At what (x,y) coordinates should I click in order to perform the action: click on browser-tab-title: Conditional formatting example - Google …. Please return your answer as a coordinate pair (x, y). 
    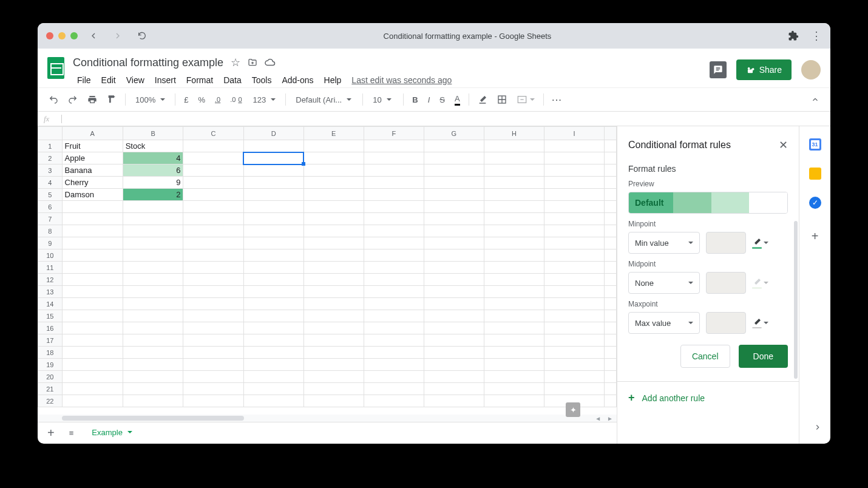
    Looking at the image, I should click on (467, 36).